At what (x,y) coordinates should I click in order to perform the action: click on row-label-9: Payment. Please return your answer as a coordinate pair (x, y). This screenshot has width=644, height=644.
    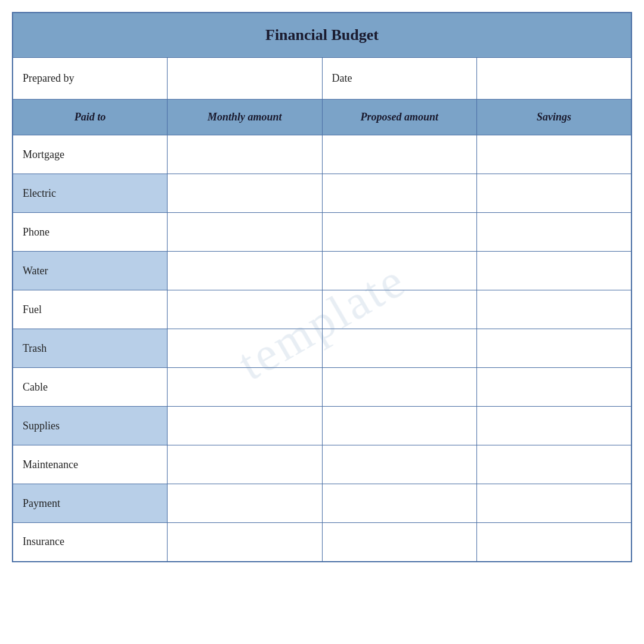
    Looking at the image, I should click on (90, 503).